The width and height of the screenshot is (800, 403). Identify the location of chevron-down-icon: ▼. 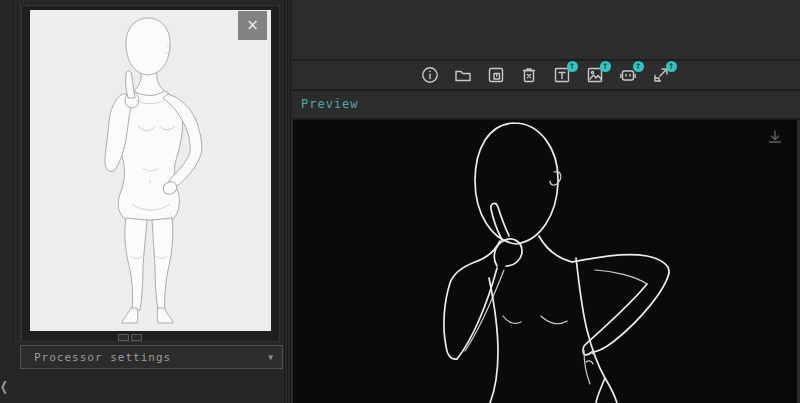
(270, 358).